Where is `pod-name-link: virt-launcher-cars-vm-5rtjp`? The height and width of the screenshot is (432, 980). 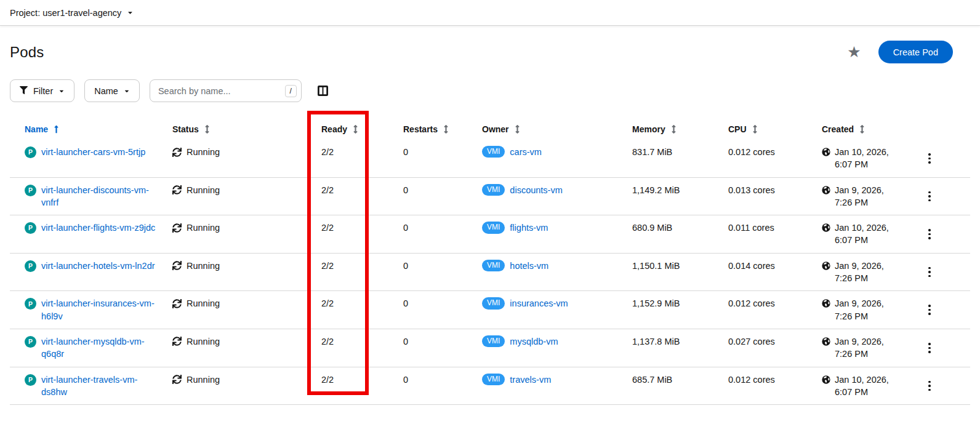 pod-name-link: virt-launcher-cars-vm-5rtjp is located at coordinates (94, 152).